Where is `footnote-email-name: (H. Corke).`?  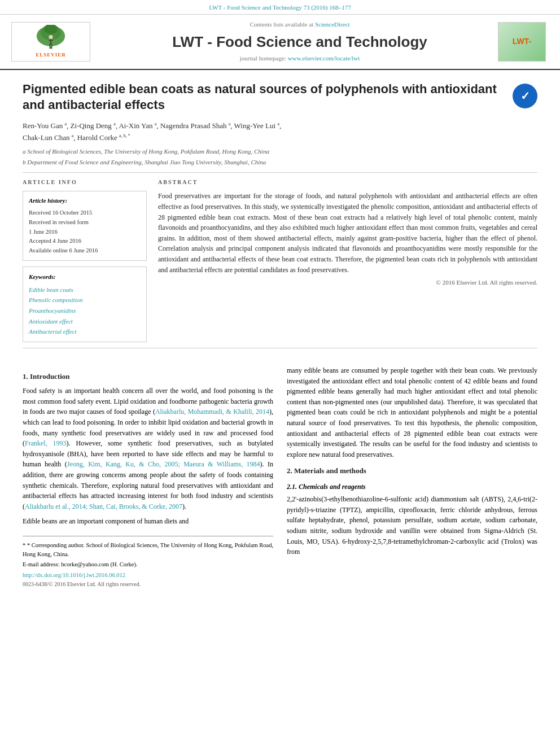
footnote-email-name: (H. Corke). is located at coordinates (124, 565).